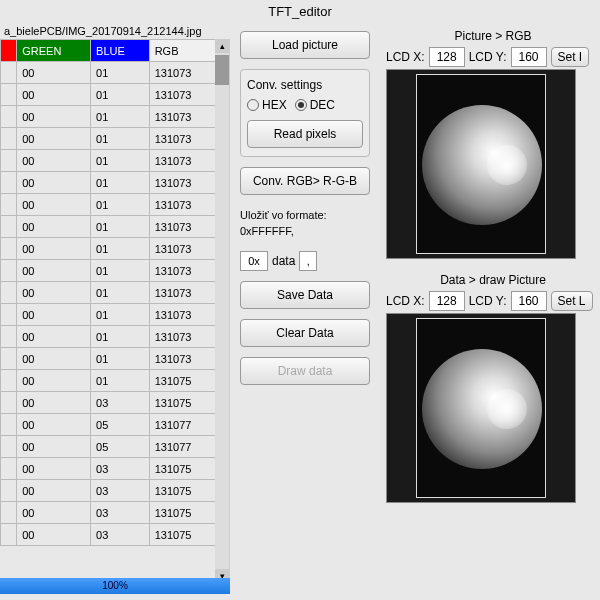 This screenshot has height=600, width=600. I want to click on radio-dec: DEC, so click(315, 105).